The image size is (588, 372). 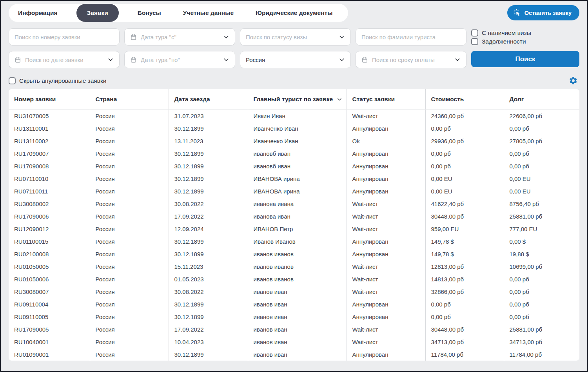 What do you see at coordinates (49, 153) in the screenshot?
I see `table-cell: RU17090007` at bounding box center [49, 153].